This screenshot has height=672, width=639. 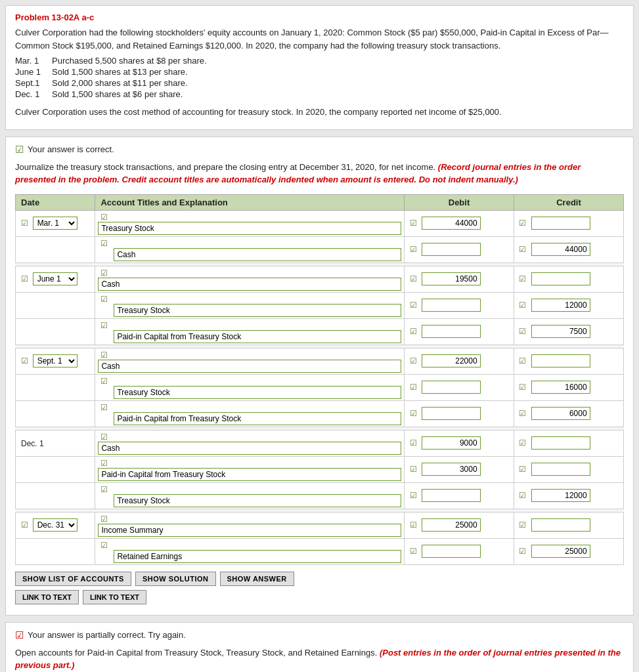 I want to click on debit-input-5b, so click(x=451, y=551).